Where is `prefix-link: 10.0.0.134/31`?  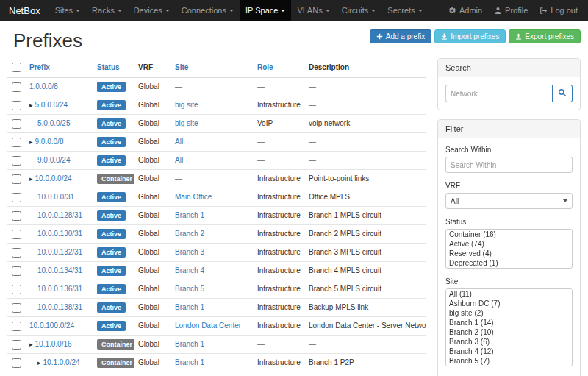
prefix-link: 10.0.0.134/31 is located at coordinates (60, 271).